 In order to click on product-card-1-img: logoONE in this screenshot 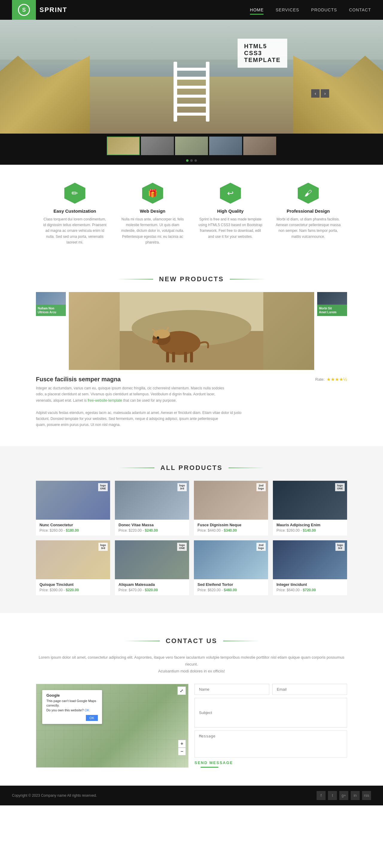, I will do `click(73, 500)`.